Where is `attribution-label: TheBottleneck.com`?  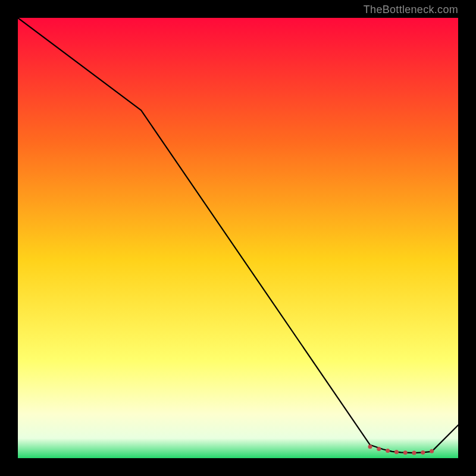 attribution-label: TheBottleneck.com is located at coordinates (411, 10).